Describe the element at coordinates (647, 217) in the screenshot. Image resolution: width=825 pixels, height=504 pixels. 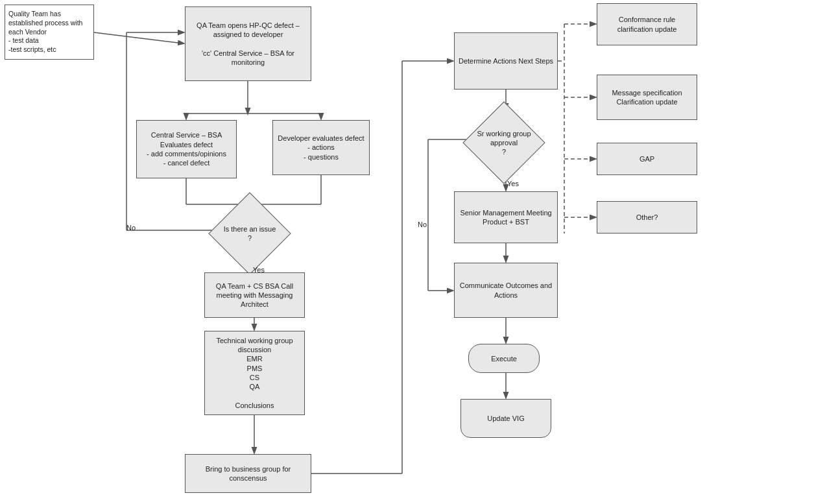
I see `other-text: Other?` at that location.